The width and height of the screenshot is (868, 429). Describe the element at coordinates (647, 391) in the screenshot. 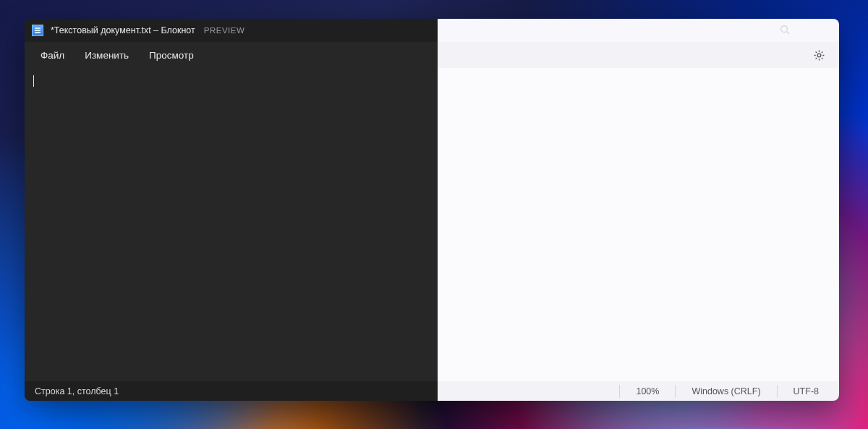

I see `zoom-level: 100%` at that location.